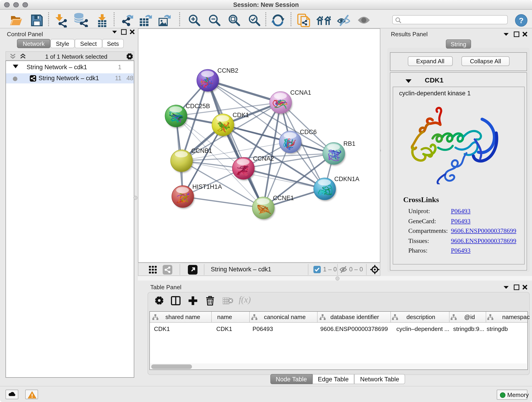 The width and height of the screenshot is (532, 402). What do you see at coordinates (308, 132) in the screenshot?
I see `svg-text: CDC6` at bounding box center [308, 132].